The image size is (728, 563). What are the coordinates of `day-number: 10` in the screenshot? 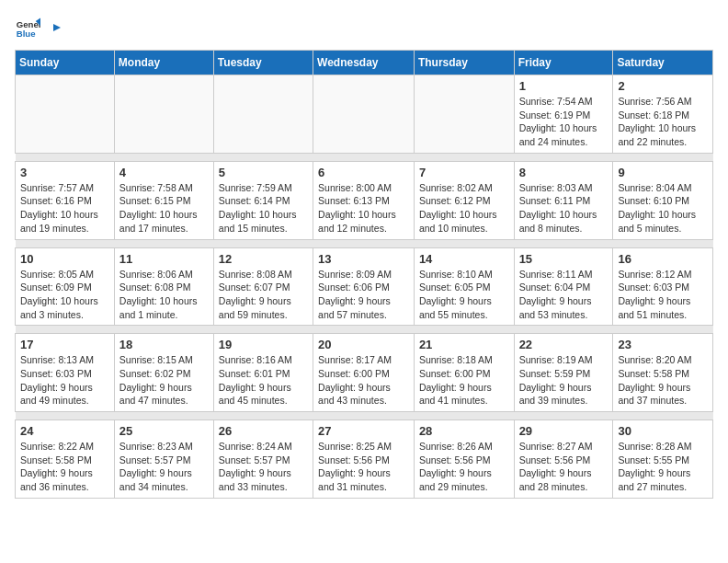 It's located at (64, 259).